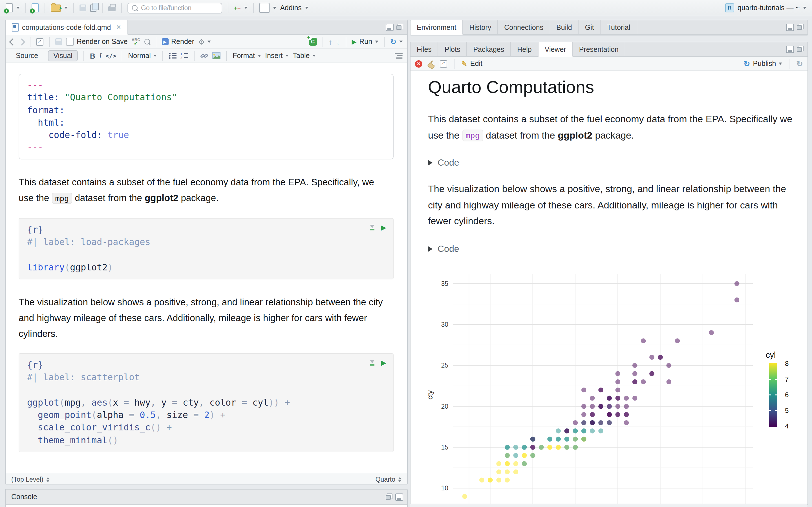 The image size is (812, 507). Describe the element at coordinates (27, 56) in the screenshot. I see `source-mode-button: Source` at that location.